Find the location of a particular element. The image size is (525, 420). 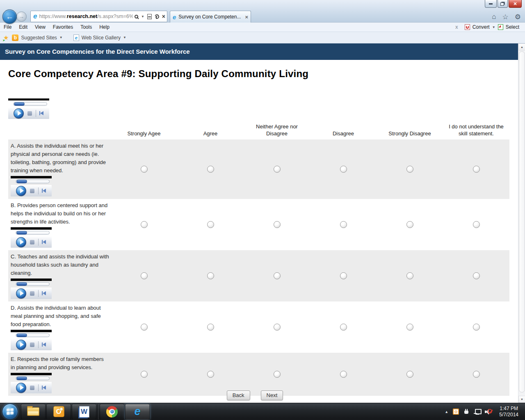

favorites-star-icon: ☆ is located at coordinates (505, 17).